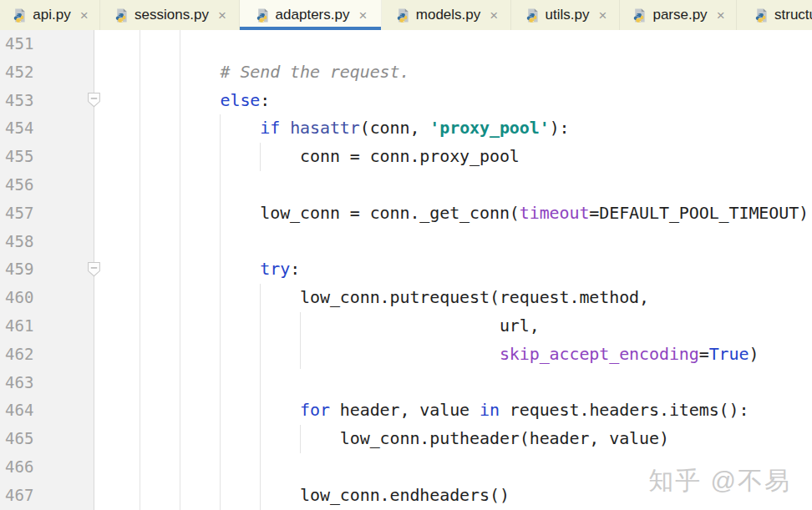 Image resolution: width=812 pixels, height=510 pixels. What do you see at coordinates (453, 270) in the screenshot?
I see `code-text: try:` at bounding box center [453, 270].